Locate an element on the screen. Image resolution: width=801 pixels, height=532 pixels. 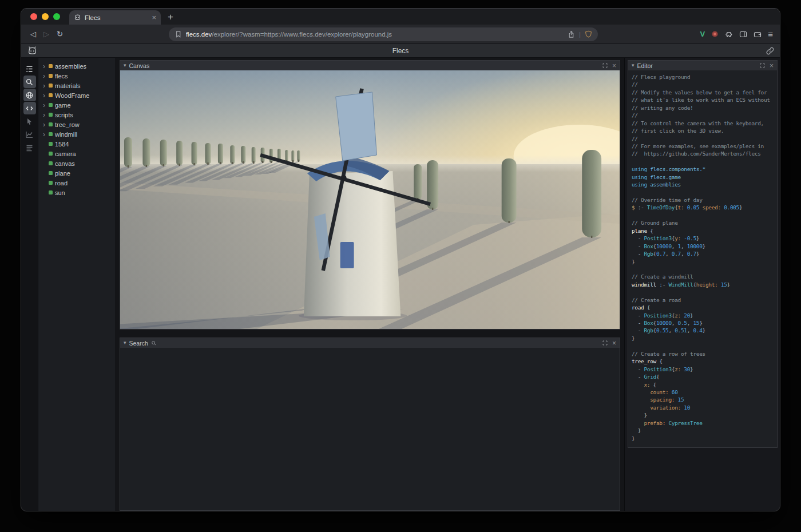
stats-icon is located at coordinates (30, 148).